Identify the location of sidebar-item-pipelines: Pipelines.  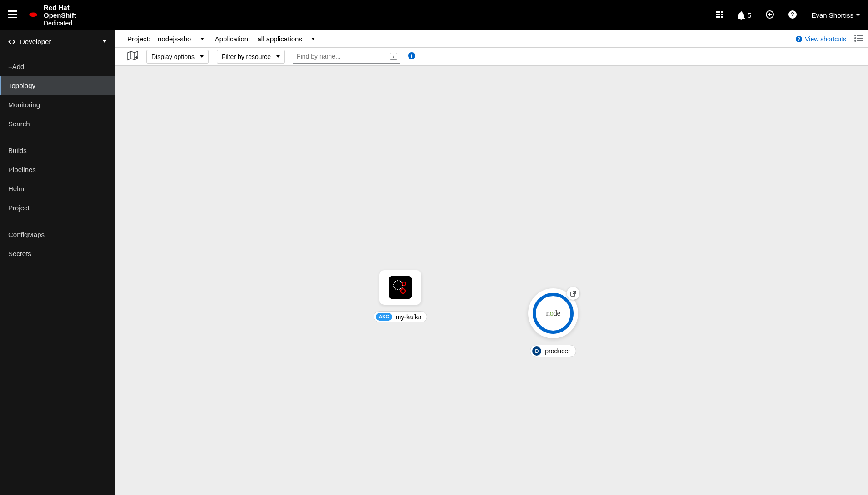
(57, 169).